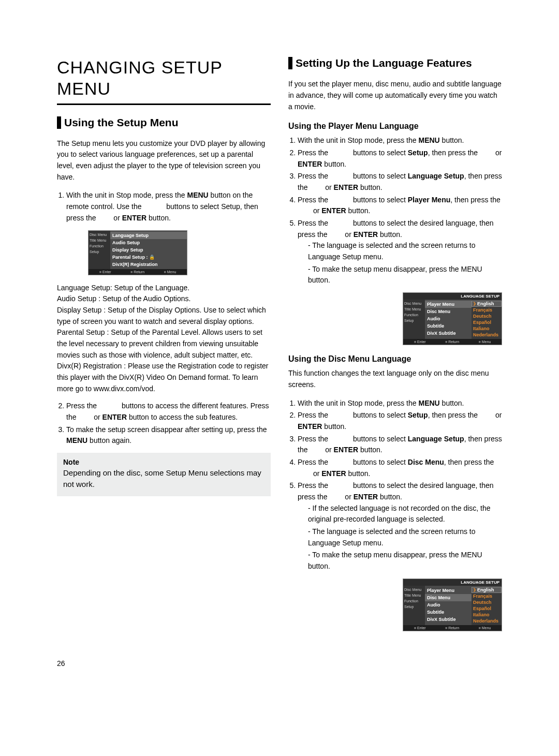  I want to click on section-heading-setup: Using the Setup Menu, so click(164, 123).